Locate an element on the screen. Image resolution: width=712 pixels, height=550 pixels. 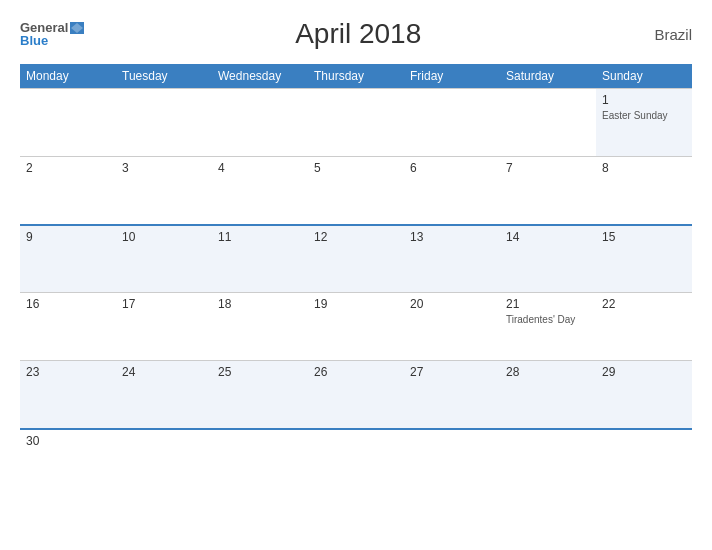
day-number: 14 is located at coordinates (548, 237).